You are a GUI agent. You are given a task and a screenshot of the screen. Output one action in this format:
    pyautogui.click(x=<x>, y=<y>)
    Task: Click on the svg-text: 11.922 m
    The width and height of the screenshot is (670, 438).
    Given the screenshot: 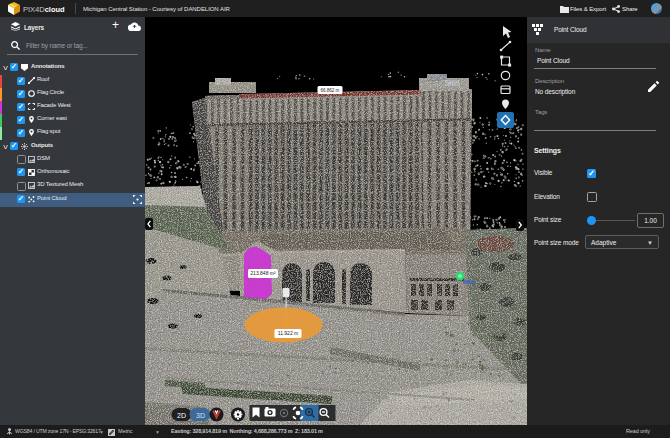 What is the action you would take?
    pyautogui.click(x=288, y=333)
    